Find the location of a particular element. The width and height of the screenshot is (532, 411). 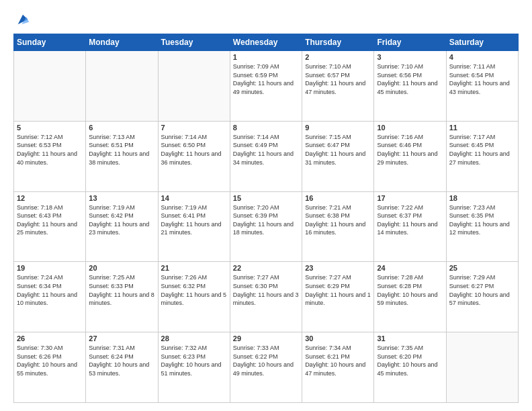

calendar-cell: 31Sunrise: 7:35 AM Sunset: 6:20 PM Dayli… is located at coordinates (410, 368).